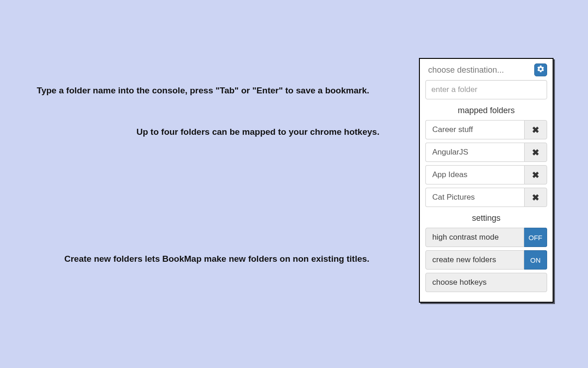  Describe the element at coordinates (475, 260) in the screenshot. I see `setting-create-folders-label: create new folders` at that location.